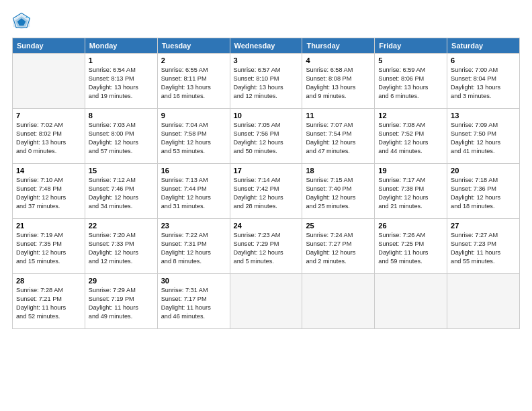  What do you see at coordinates (339, 81) in the screenshot?
I see `calendar-cell: 4Sunrise: 6:58 AMSunset: 8:08 PMDaylight…` at bounding box center [339, 81].